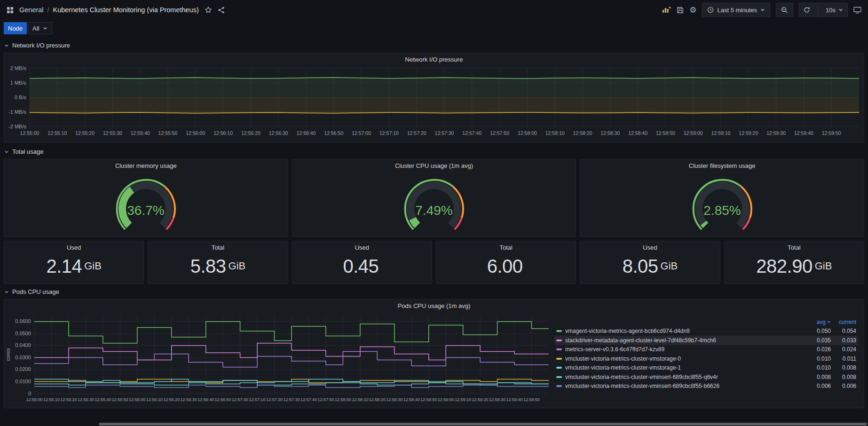 This screenshot has width=868, height=426. What do you see at coordinates (722, 204) in the screenshot?
I see `filesystem-gauge: 2.85%` at bounding box center [722, 204].